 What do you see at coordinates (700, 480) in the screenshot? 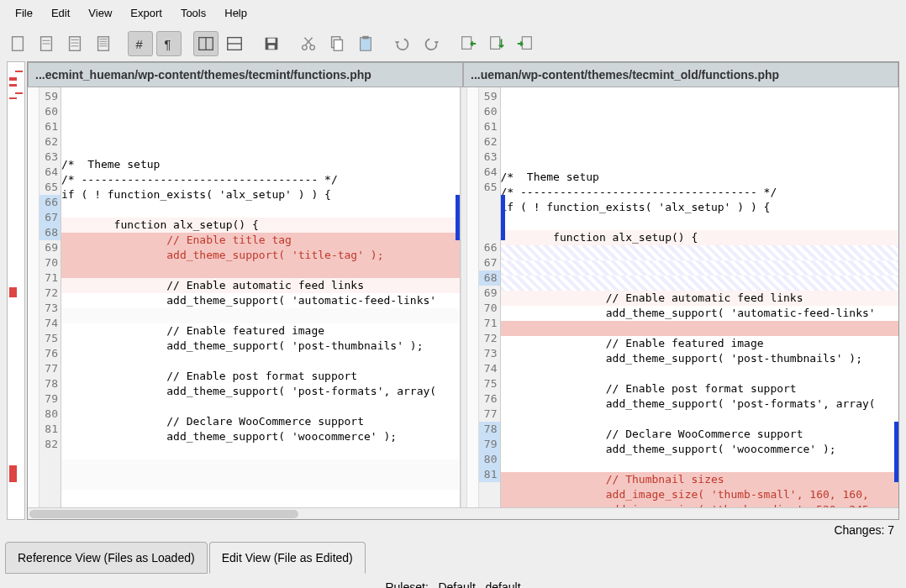
I see `code-line: // Thumbnail sizes` at bounding box center [700, 480].